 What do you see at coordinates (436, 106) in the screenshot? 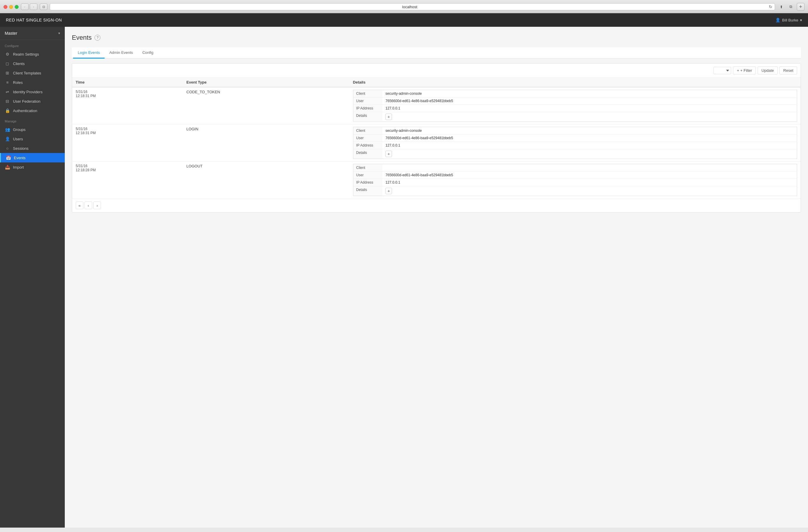
I see `table-row: 5/31/1612:18:31 PMCODE_TO_TOKENClientsec…` at bounding box center [436, 106].